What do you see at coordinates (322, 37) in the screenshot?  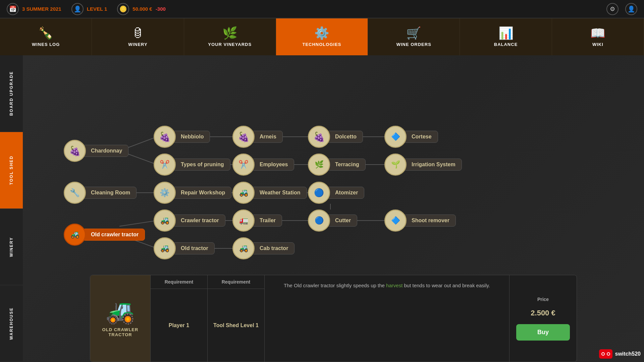 I see `nav-tabs: 🍾 WINES LOG 🛢 WINERY 🌿 YOUR VINEYARDS ⚙️…` at bounding box center [322, 37].